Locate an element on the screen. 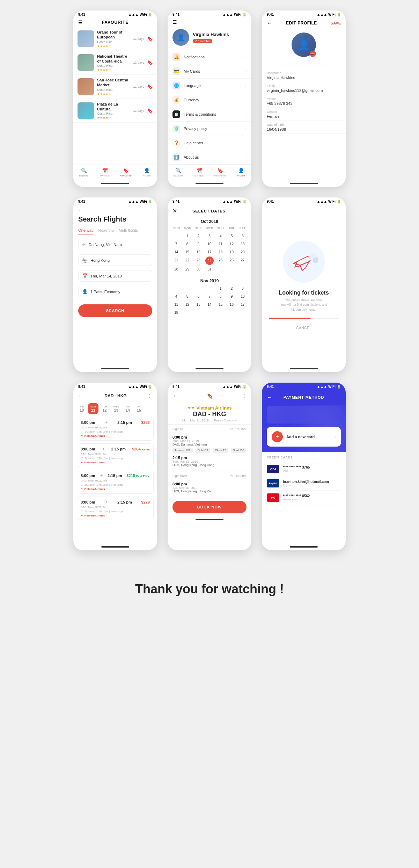 The height and width of the screenshot is (868, 419). cal-day: 28 is located at coordinates (176, 269).